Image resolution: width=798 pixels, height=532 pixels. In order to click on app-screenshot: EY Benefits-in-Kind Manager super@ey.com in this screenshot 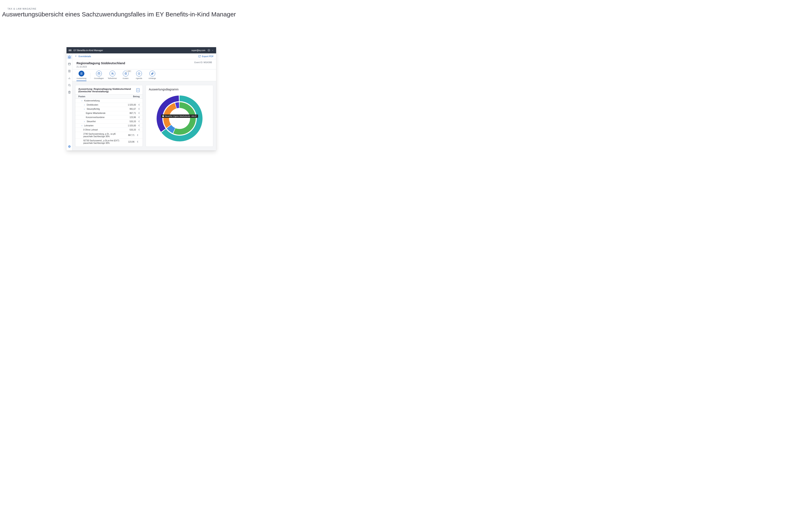, I will do `click(141, 99)`.